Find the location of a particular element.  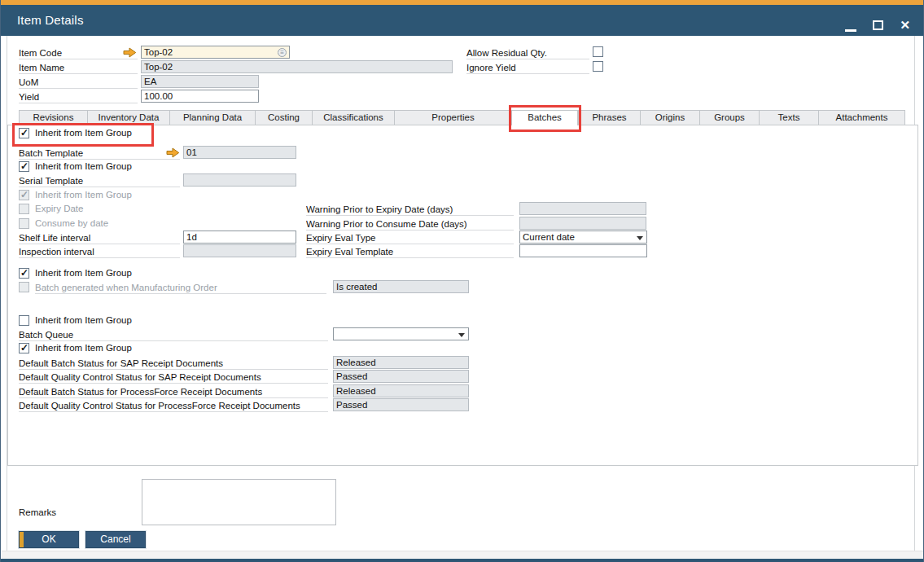

tab-costing: Costing is located at coordinates (283, 117).